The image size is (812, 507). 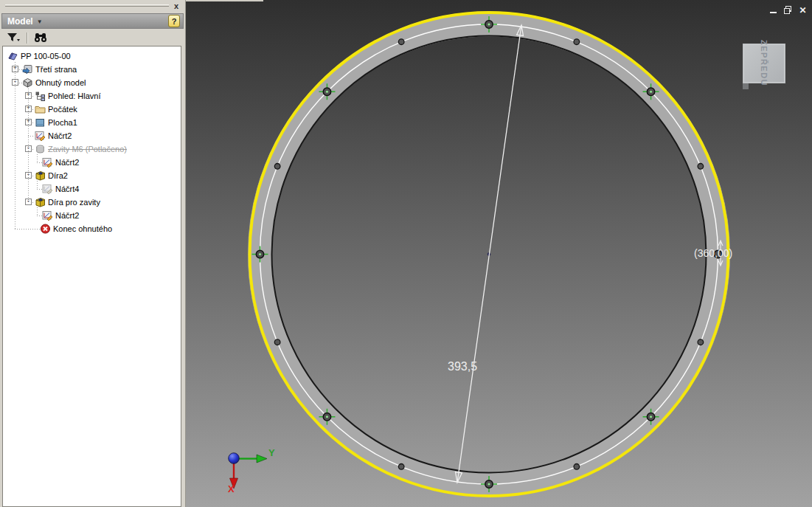 What do you see at coordinates (87, 6) in the screenshot?
I see `panel-drag-grip` at bounding box center [87, 6].